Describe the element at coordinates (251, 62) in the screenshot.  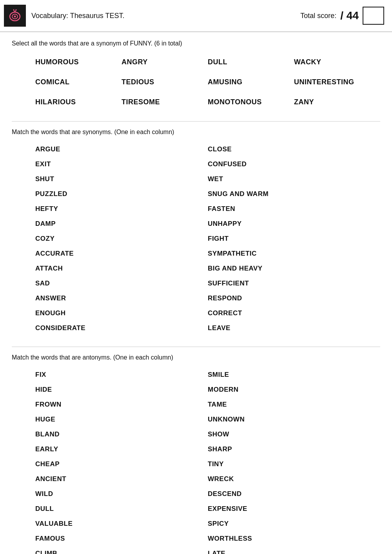
I see `word-option: DULL` at that location.